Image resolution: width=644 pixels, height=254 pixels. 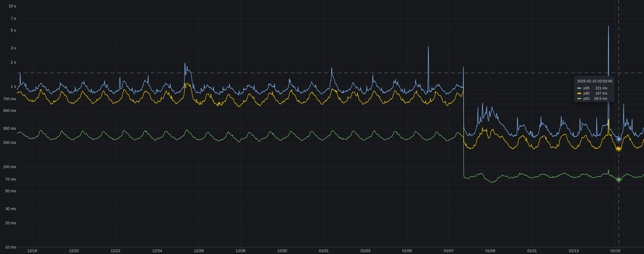 What do you see at coordinates (366, 251) in the screenshot?
I see `x-axis-tick-label: 01/03` at bounding box center [366, 251].